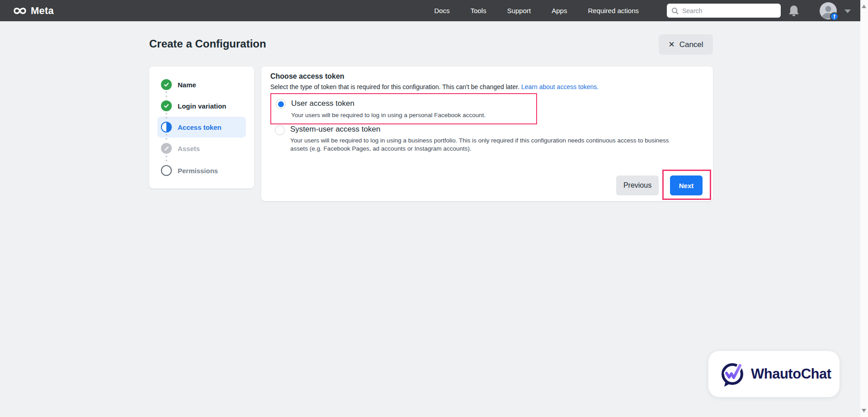 Image resolution: width=868 pixels, height=417 pixels. Describe the element at coordinates (395, 87) in the screenshot. I see `panel-description-text: Select the type of token that is require…` at that location.